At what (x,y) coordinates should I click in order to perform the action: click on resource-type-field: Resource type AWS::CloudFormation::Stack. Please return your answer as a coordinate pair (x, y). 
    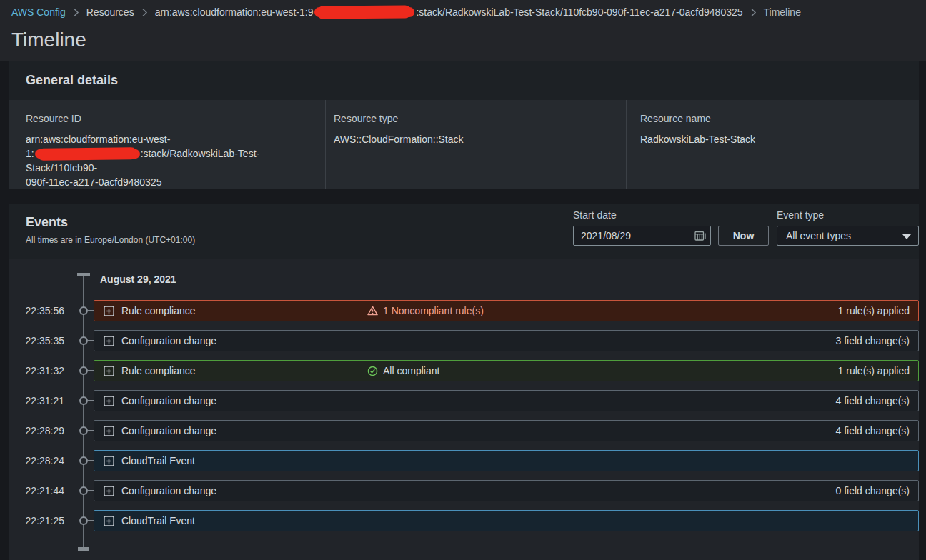
    Looking at the image, I should click on (476, 144).